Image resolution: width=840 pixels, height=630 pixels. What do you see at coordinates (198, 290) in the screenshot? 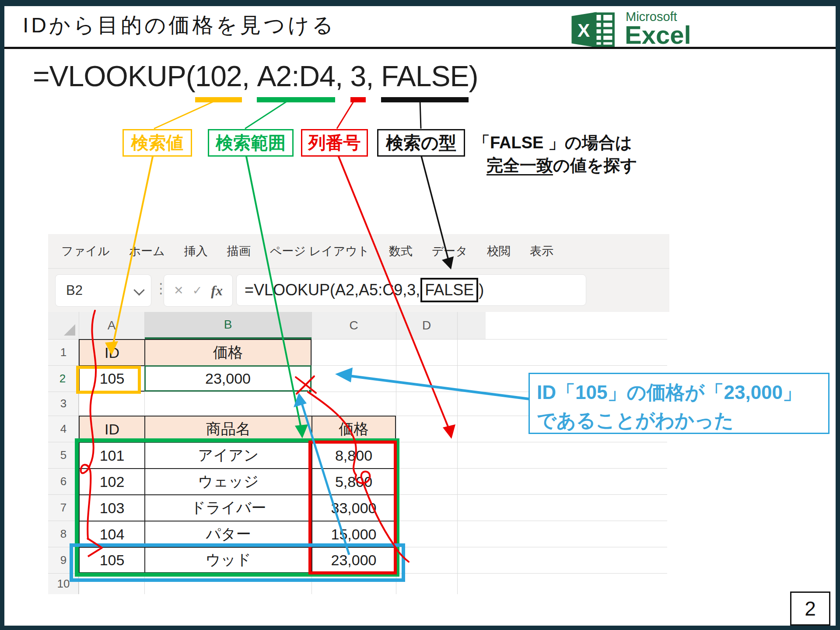
I see `formula-bar-buttons: ✕ ✓ fx` at bounding box center [198, 290].